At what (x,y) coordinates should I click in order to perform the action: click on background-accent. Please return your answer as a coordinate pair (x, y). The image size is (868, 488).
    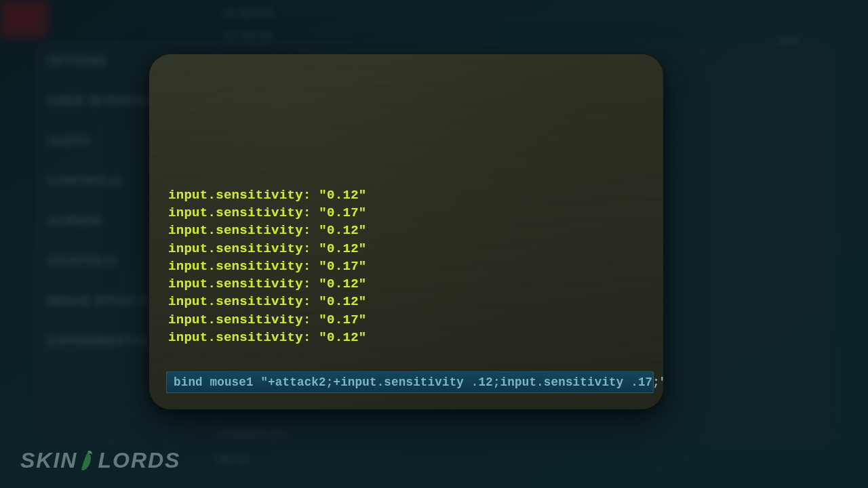
    Looking at the image, I should click on (24, 19).